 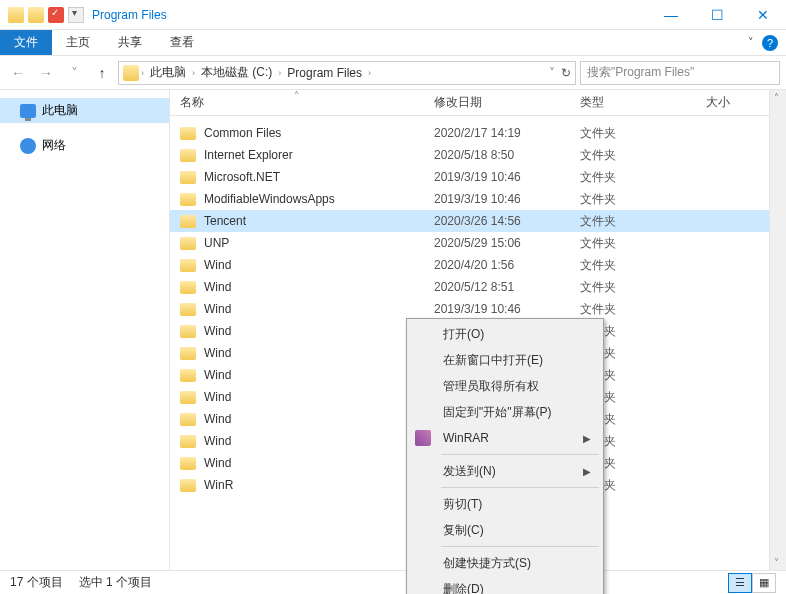 I want to click on cm-winrar: WinRAR ▶, so click(x=505, y=438).